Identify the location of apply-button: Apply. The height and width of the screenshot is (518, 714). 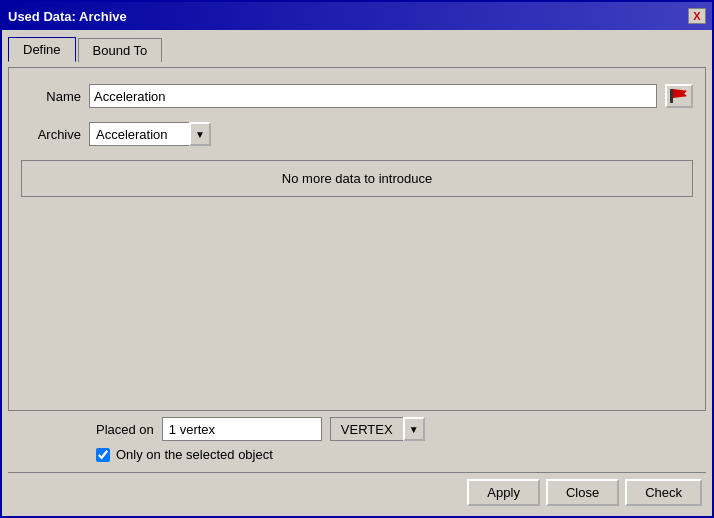
(504, 492).